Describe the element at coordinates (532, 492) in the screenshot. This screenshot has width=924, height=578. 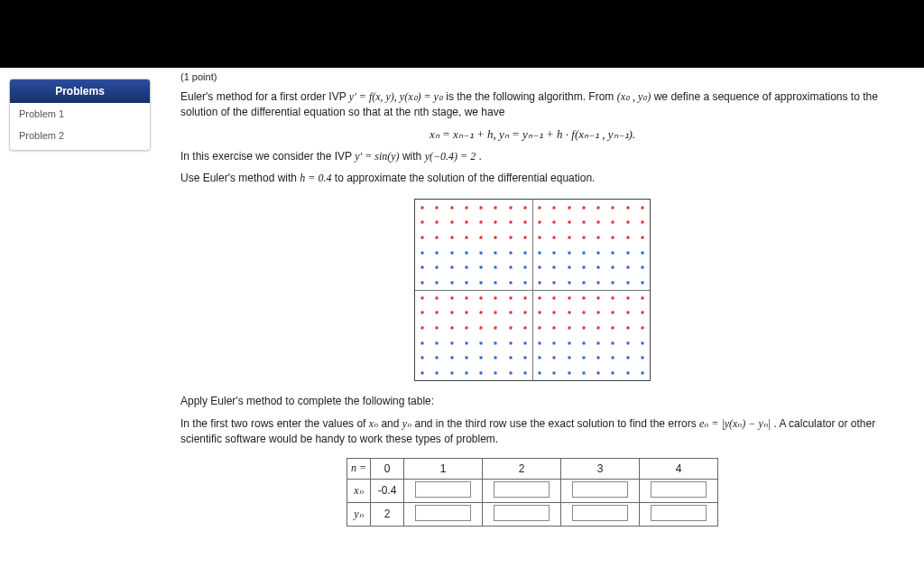
I see `euler-table: n = 0 1 2 3 4 xₙ -0.4 yₙ 2` at that location.